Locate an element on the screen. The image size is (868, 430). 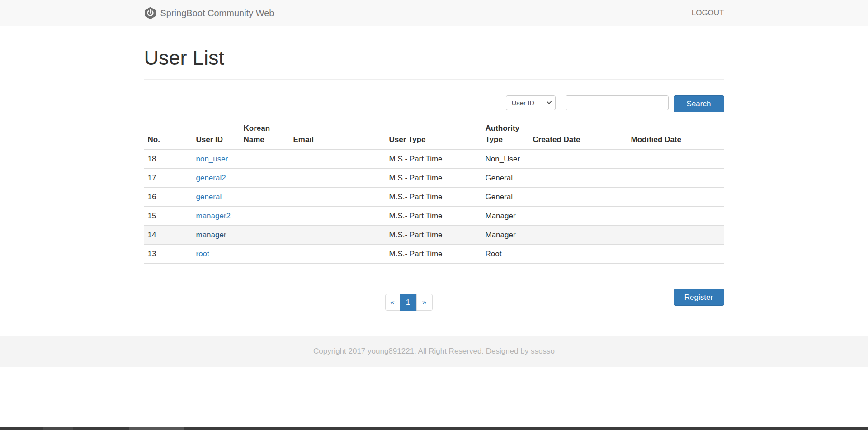
table-row: 15 manager2 M.S.- Part Time Manager is located at coordinates (434, 216).